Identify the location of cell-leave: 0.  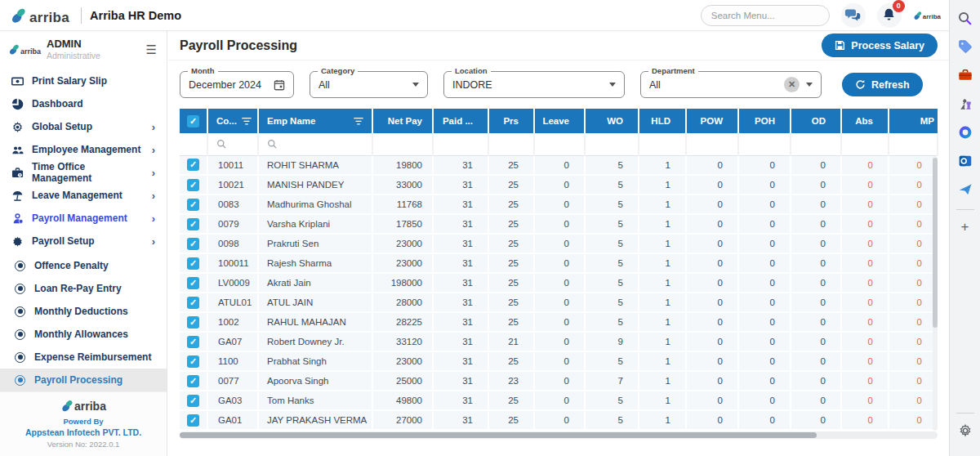
(559, 381).